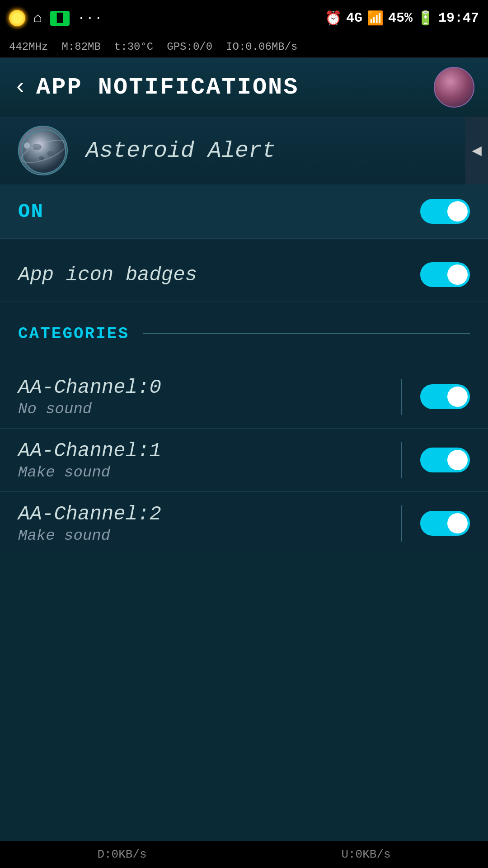  What do you see at coordinates (244, 854) in the screenshot?
I see `bottom-bar: D:0KB/s U:0KB/s` at bounding box center [244, 854].